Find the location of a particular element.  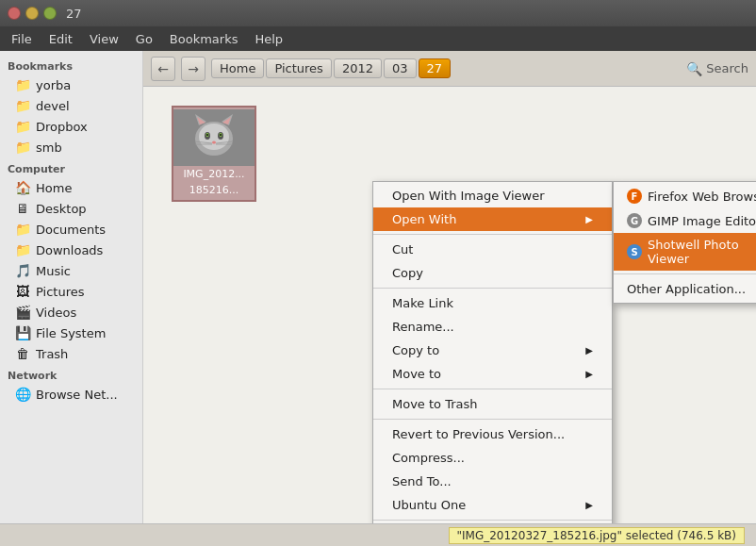

gimp-icon: G is located at coordinates (634, 221).